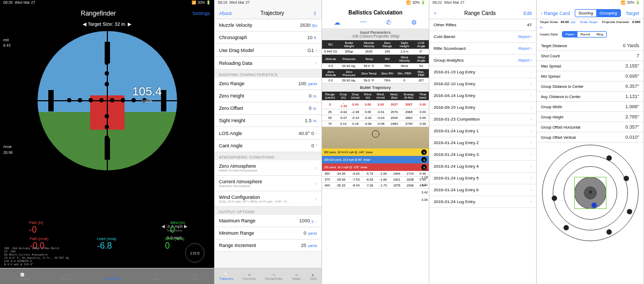  Describe the element at coordinates (483, 96) in the screenshot. I see `range-card-row: 2016-04-14 Log Entry›` at that location.